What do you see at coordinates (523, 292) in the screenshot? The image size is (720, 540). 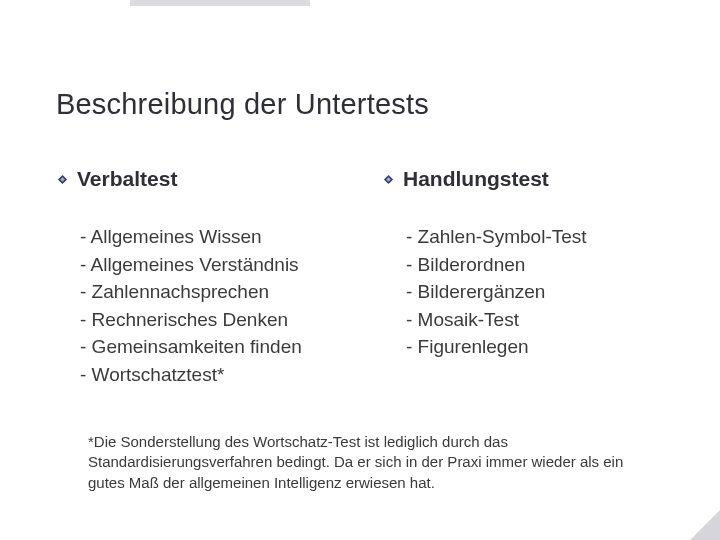 I see `right-items: - Zahlen-Symbol-Test - Bilderordnen - Bi…` at bounding box center [523, 292].